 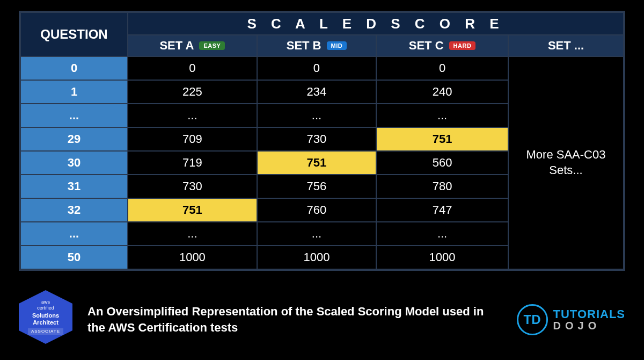 What do you see at coordinates (46, 302) in the screenshot?
I see `badge-aws: aws` at bounding box center [46, 302].